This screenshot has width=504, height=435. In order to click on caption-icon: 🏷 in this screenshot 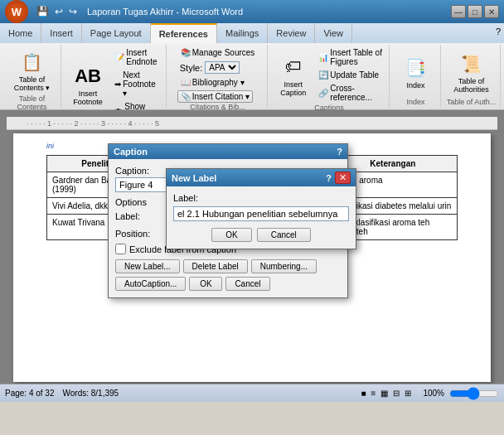, I will do `click(293, 67)`.